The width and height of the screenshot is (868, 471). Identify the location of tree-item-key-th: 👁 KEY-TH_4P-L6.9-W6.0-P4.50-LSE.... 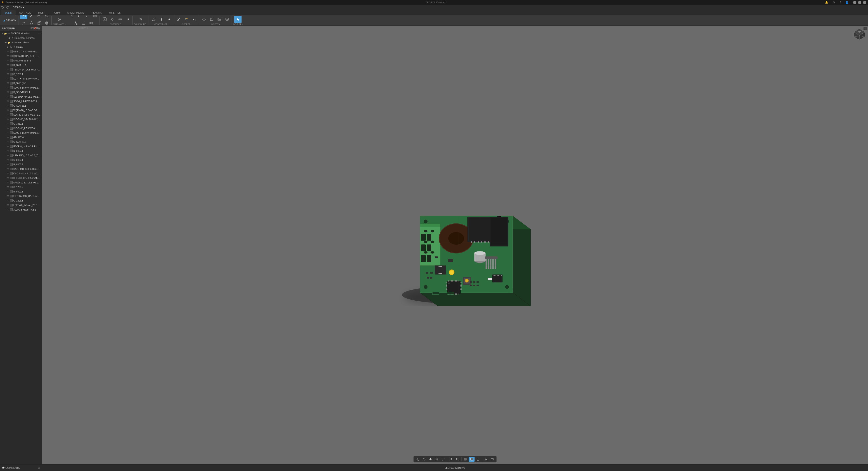
(21, 79).